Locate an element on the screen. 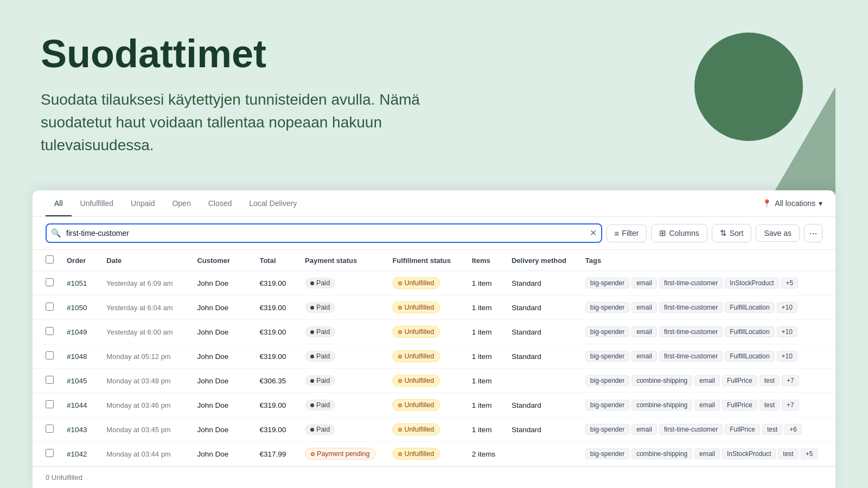  order-link-2: #1049 is located at coordinates (77, 332).